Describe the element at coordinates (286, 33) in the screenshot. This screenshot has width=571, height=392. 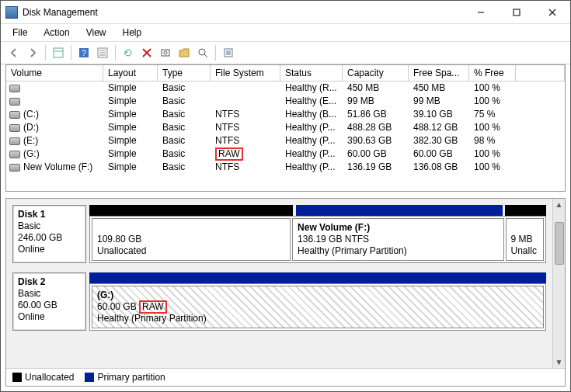
I see `menubar: File Action View Help` at that location.